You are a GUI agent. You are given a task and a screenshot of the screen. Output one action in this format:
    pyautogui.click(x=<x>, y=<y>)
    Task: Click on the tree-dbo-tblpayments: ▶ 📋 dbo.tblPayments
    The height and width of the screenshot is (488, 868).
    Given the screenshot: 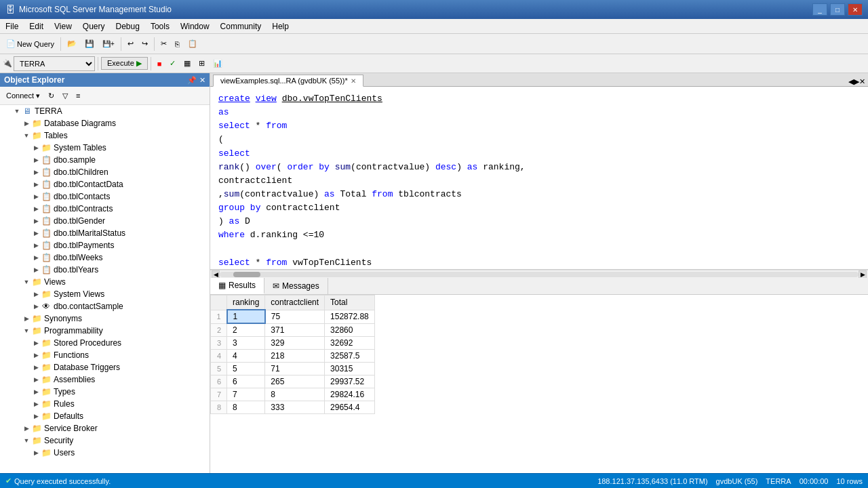 What is the action you would take?
    pyautogui.click(x=104, y=245)
    